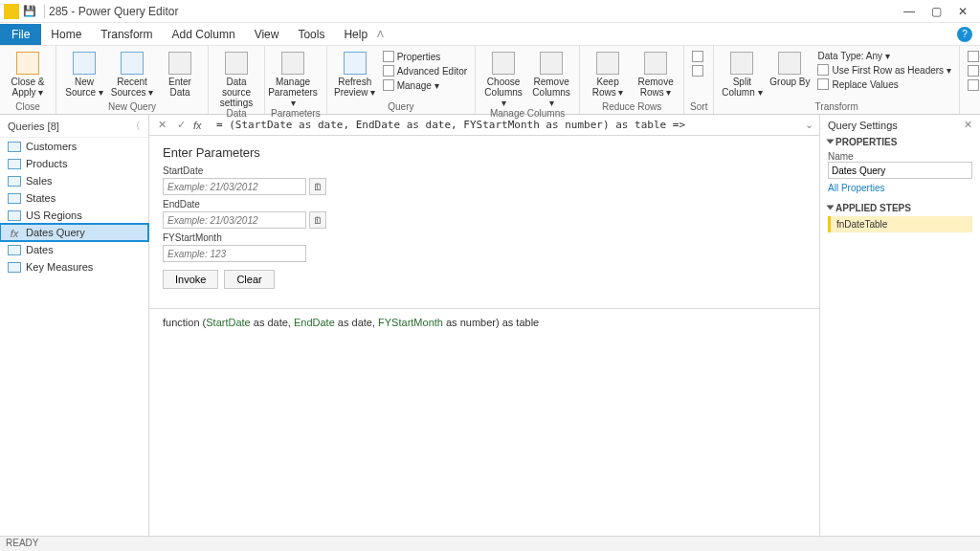  Describe the element at coordinates (632, 107) in the screenshot. I see `ribbon-group-reducerows: Reduce Rows` at that location.